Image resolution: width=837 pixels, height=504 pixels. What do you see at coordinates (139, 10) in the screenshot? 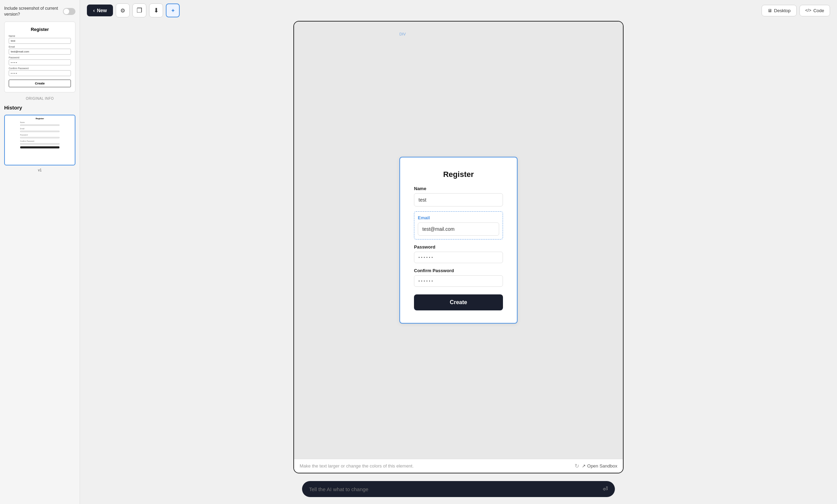
I see `copy-icon-button: ❐` at bounding box center [139, 10].